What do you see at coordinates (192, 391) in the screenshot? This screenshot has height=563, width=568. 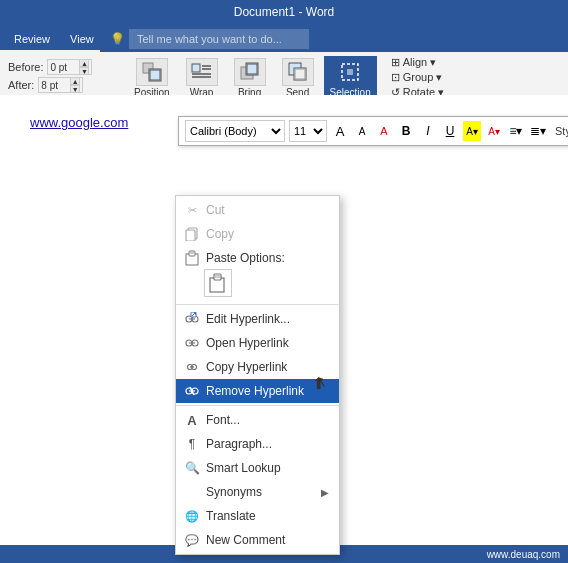 I see `remove-hyperlink-icon` at bounding box center [192, 391].